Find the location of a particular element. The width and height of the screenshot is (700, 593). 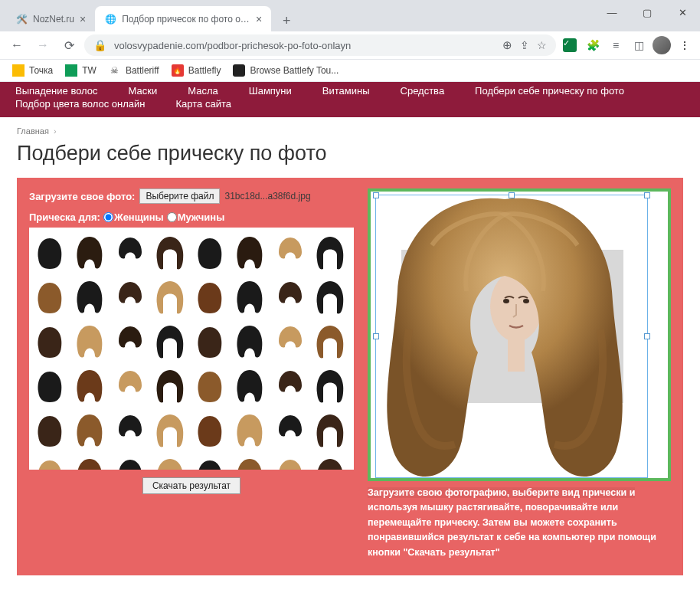

nav-link: Витамины is located at coordinates (346, 90).